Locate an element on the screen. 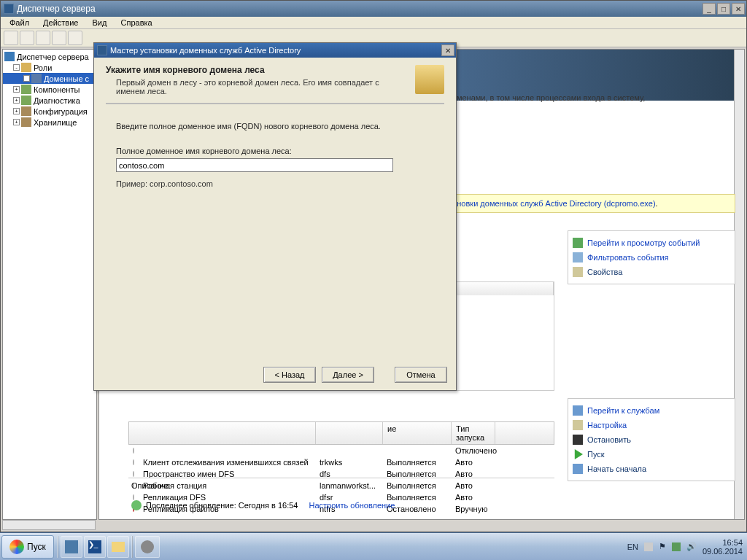  play-icon is located at coordinates (578, 454).